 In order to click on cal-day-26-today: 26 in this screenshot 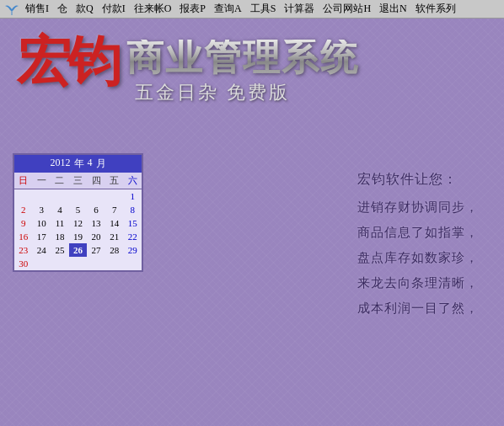, I will do `click(78, 250)`.